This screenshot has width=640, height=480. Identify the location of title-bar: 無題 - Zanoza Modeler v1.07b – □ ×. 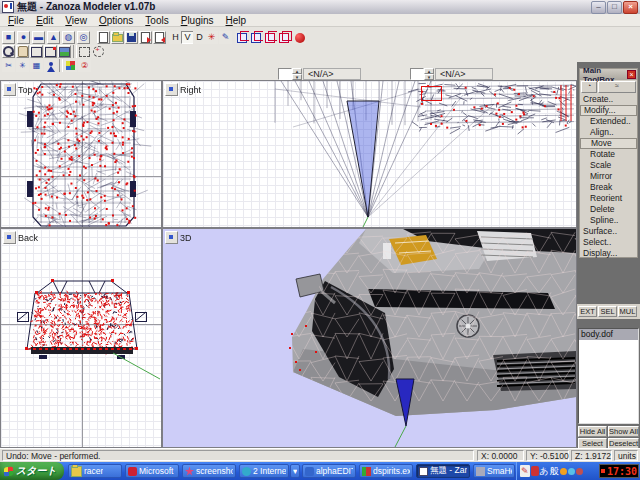
(320, 7).